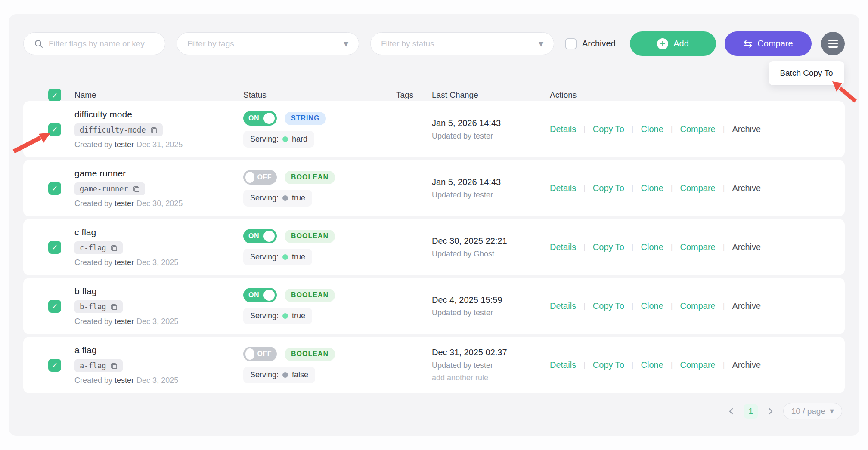 The height and width of the screenshot is (450, 868). What do you see at coordinates (127, 322) in the screenshot?
I see `created-by-line: Created by testerDec 3, 2025` at bounding box center [127, 322].